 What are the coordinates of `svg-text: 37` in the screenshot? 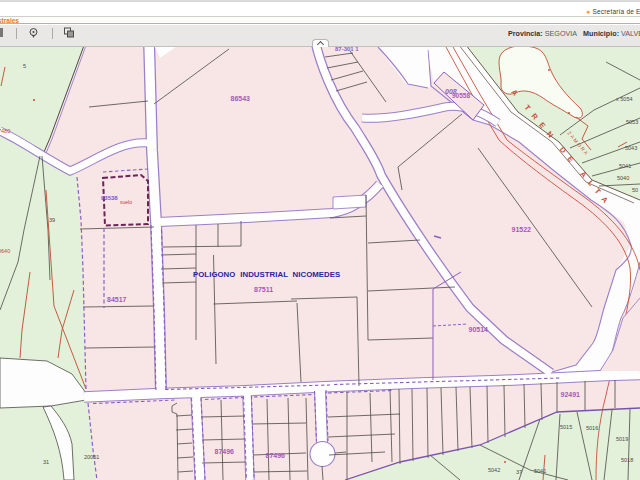 It's located at (519, 472).